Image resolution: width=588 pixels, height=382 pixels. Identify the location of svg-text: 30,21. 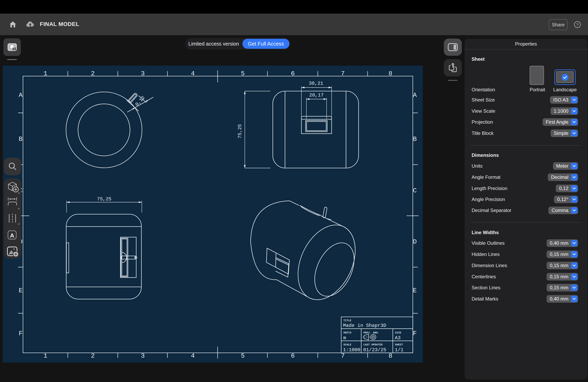
(316, 83).